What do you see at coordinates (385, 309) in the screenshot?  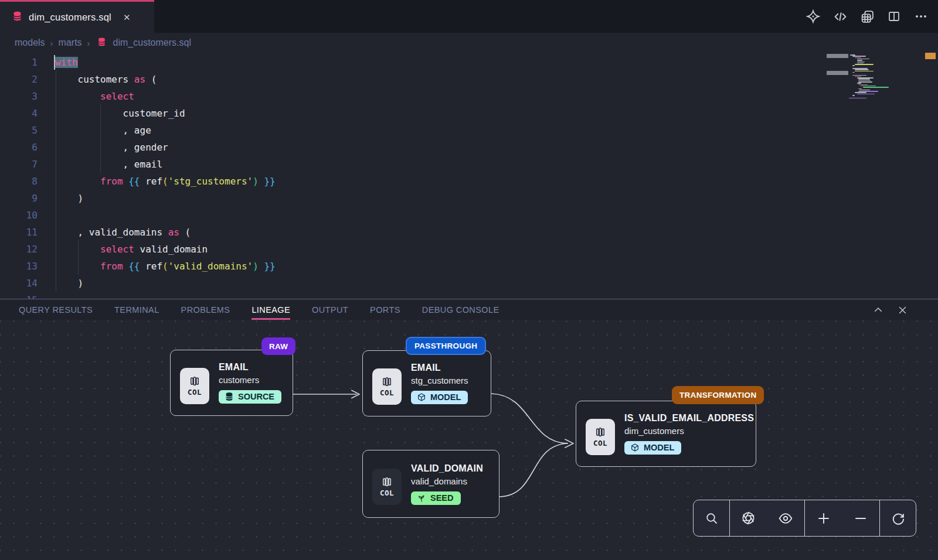 I see `panel-tab-ports: PORTS` at bounding box center [385, 309].